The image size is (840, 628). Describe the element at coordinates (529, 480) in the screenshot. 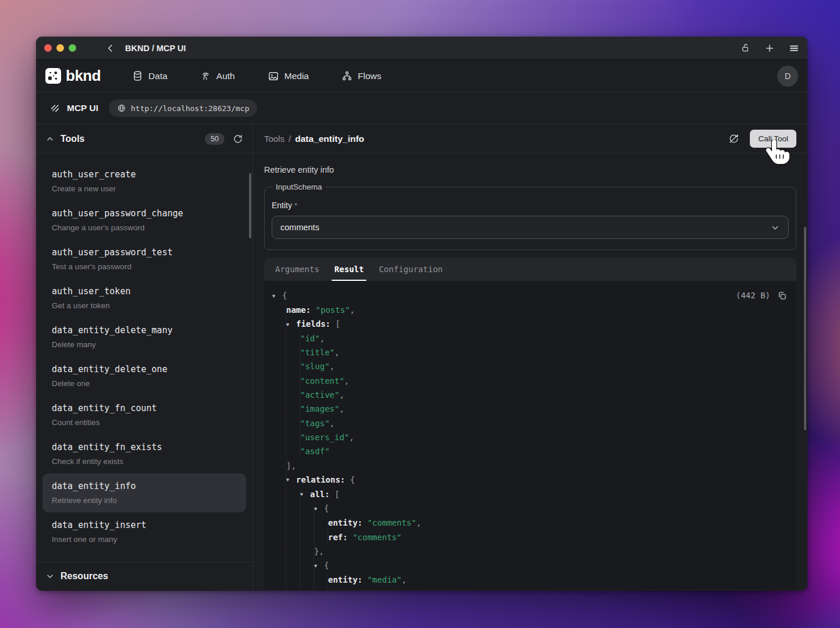

I see `json-line: relations: {` at that location.